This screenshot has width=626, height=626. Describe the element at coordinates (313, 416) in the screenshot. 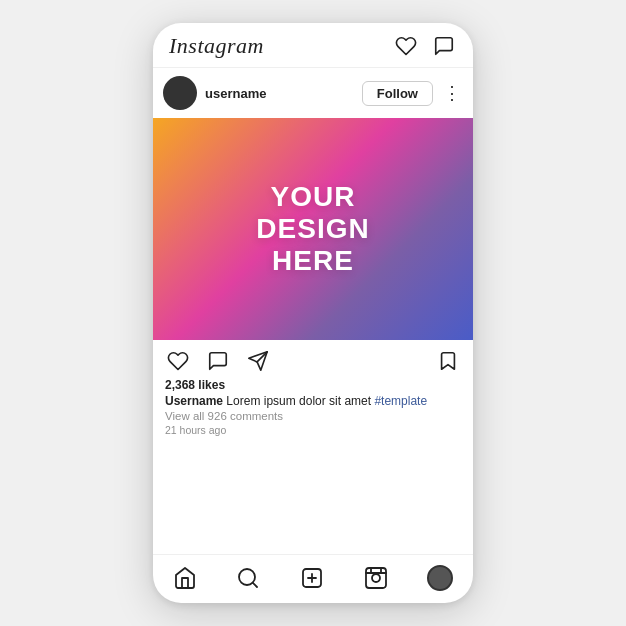

I see `view-comments: View all 926 comments` at that location.